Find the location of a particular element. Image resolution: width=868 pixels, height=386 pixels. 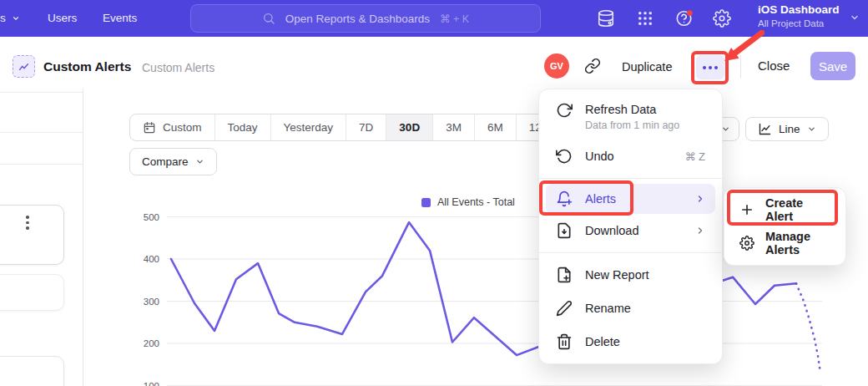

download-file-icon is located at coordinates (564, 231).